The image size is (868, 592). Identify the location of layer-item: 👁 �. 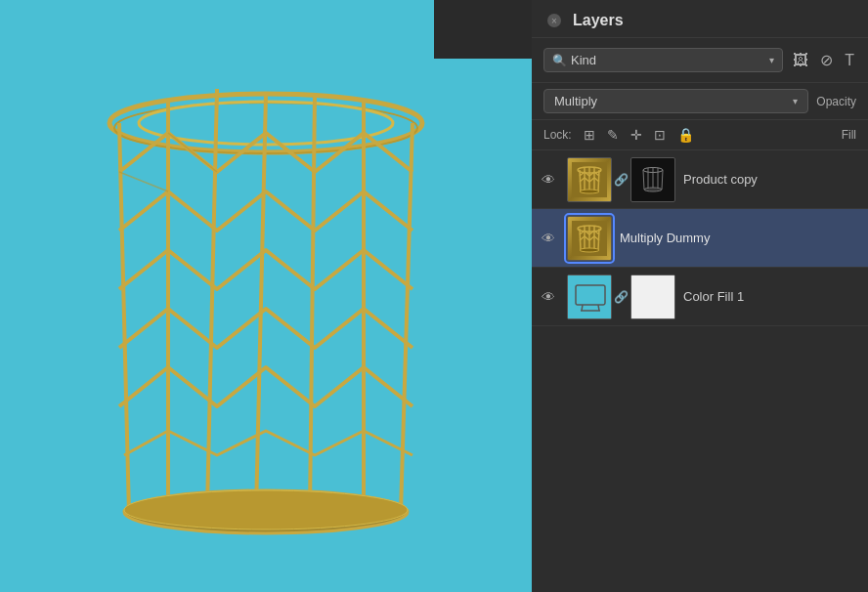
(700, 180).